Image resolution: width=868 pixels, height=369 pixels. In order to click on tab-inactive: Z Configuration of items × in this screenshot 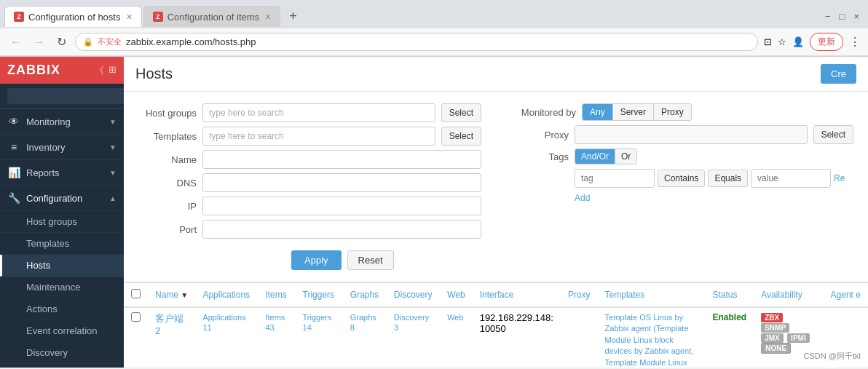, I will do `click(213, 16)`.